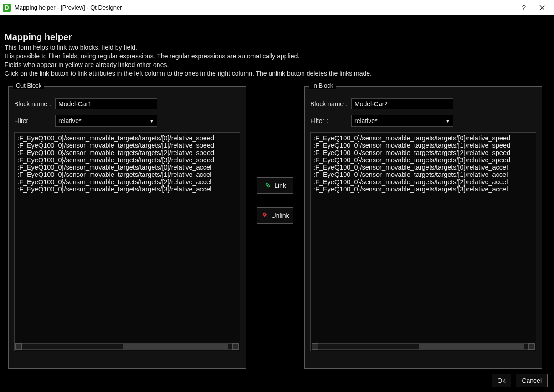 Image resolution: width=554 pixels, height=392 pixels. I want to click on ok-button: Ok, so click(502, 381).